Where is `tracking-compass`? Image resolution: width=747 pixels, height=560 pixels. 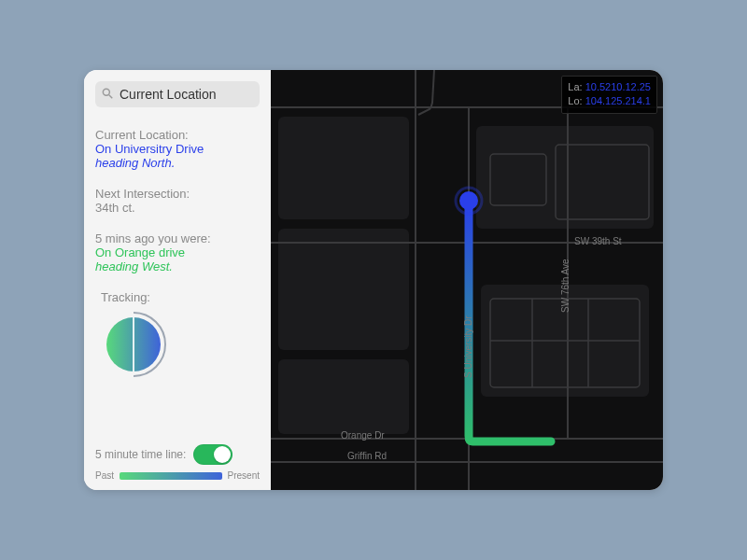
tracking-compass is located at coordinates (134, 344).